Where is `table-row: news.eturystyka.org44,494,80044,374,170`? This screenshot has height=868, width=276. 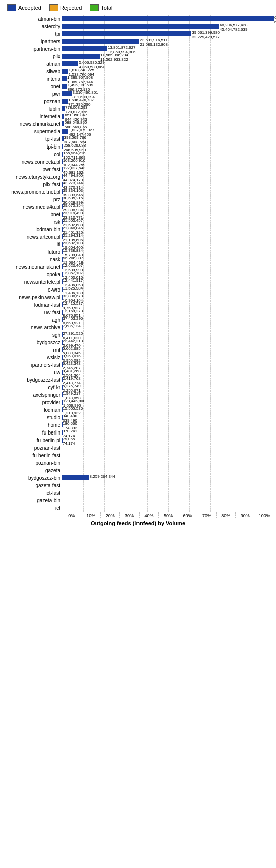
table-row: news.eturystyka.org44,494,80044,374,170 is located at coordinates (138, 177).